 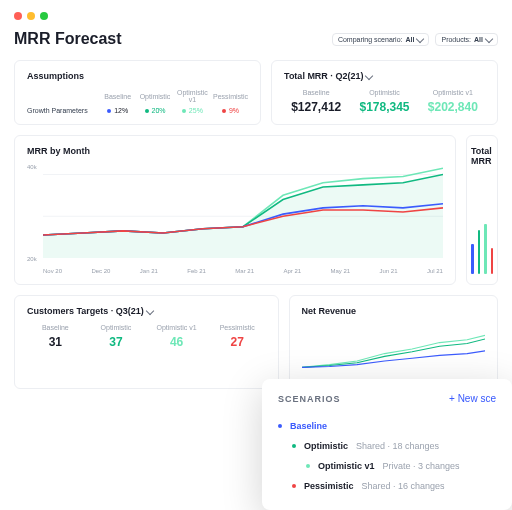 What do you see at coordinates (238, 342) in the screenshot?
I see `val-pessimistic: 27` at bounding box center [238, 342].